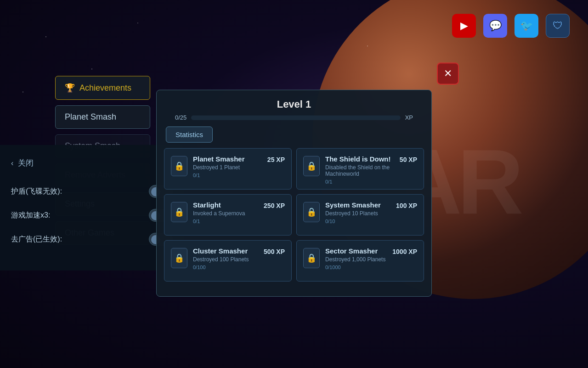 This screenshot has width=588, height=368. I want to click on modal-close-button: ✕, so click(448, 74).